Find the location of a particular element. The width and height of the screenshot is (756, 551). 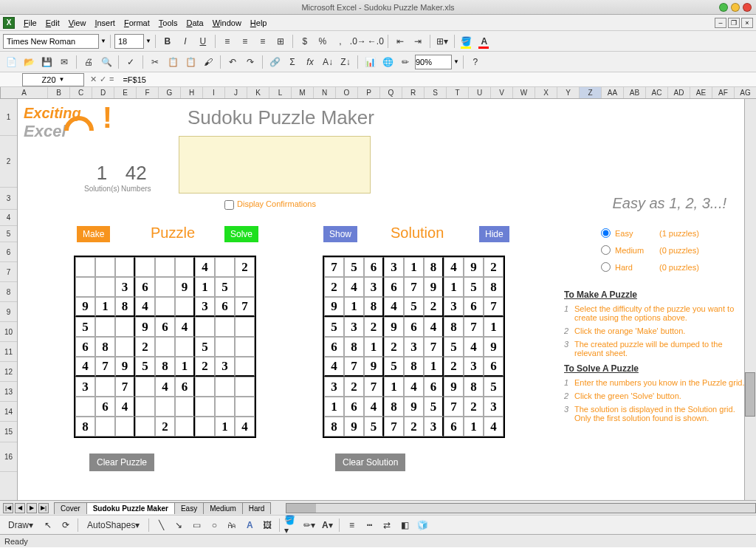

align-right-button: ≡ is located at coordinates (263, 41).